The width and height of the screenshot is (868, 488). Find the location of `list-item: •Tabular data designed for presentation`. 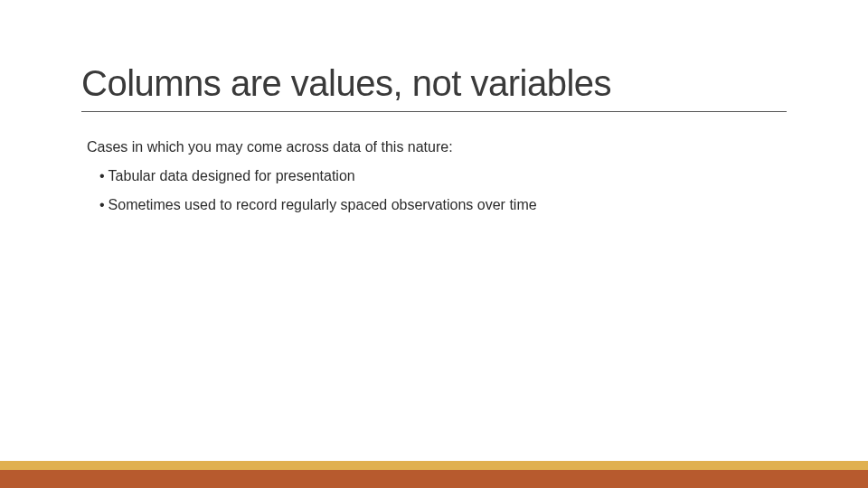

list-item: •Tabular data designed for presentation is located at coordinates (443, 176).